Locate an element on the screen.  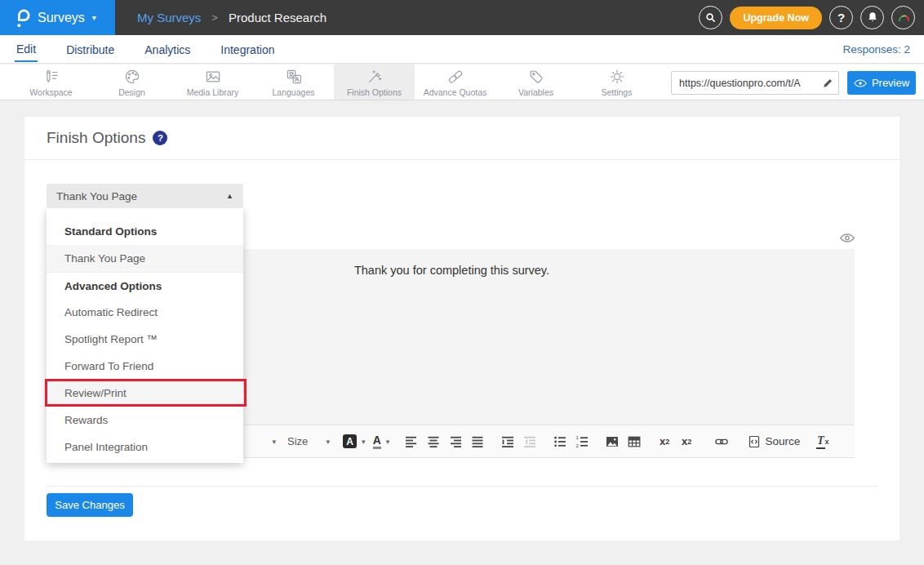
tab-edit: Edit is located at coordinates (26, 49).